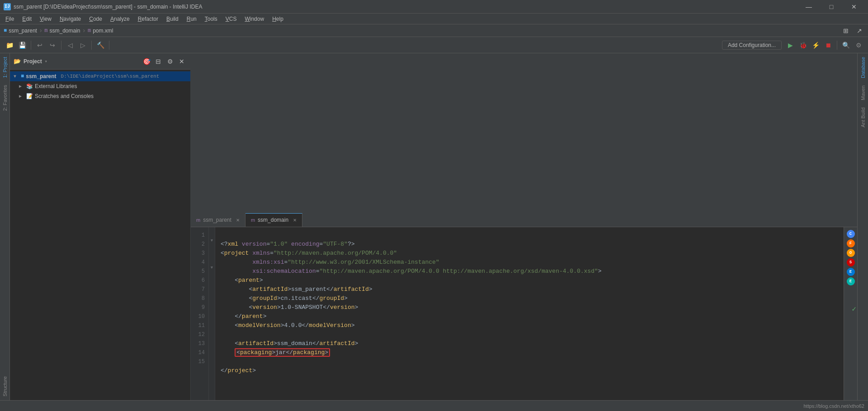  Describe the element at coordinates (211, 19) in the screenshot. I see `menu-tools: Tools` at that location.